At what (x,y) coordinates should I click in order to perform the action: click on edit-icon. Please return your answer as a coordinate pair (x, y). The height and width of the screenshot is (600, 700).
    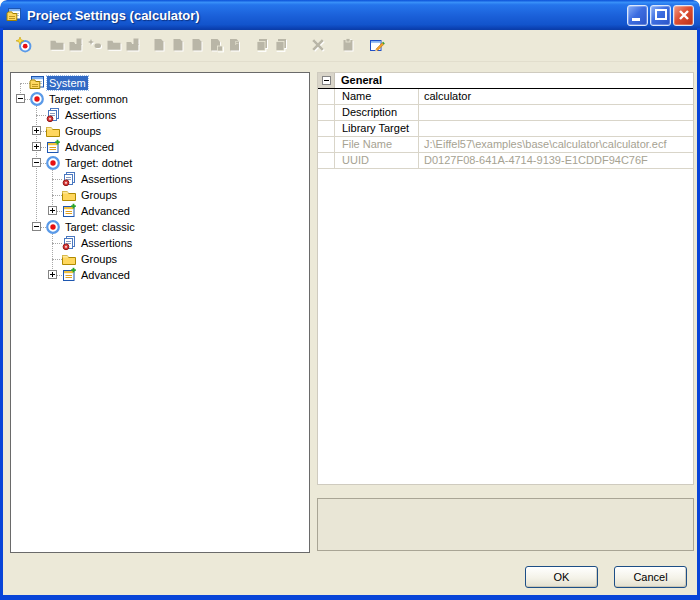
    Looking at the image, I should click on (377, 46).